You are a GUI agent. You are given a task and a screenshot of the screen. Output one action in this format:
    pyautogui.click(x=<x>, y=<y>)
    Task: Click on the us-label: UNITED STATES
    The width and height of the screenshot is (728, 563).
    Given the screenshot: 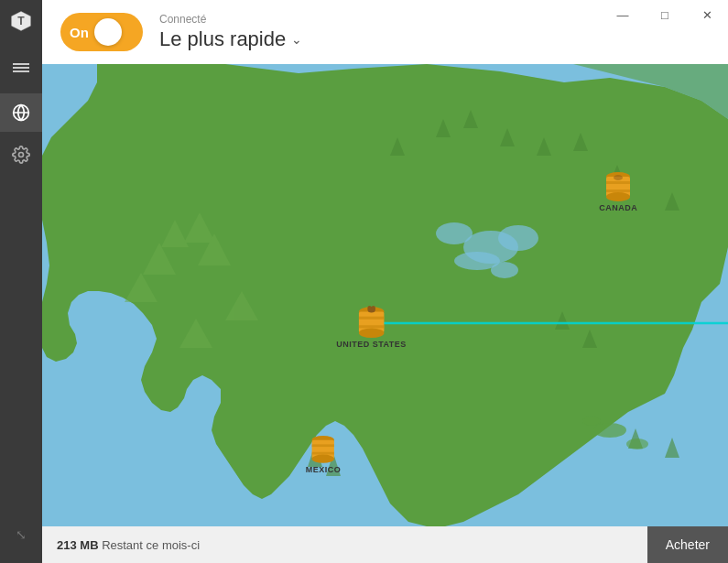 What is the action you would take?
    pyautogui.click(x=372, y=344)
    